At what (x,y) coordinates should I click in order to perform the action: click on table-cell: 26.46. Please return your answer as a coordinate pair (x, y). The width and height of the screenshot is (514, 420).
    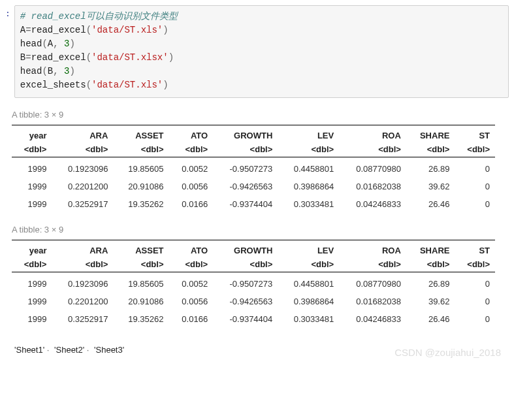
    Looking at the image, I should click on (431, 319).